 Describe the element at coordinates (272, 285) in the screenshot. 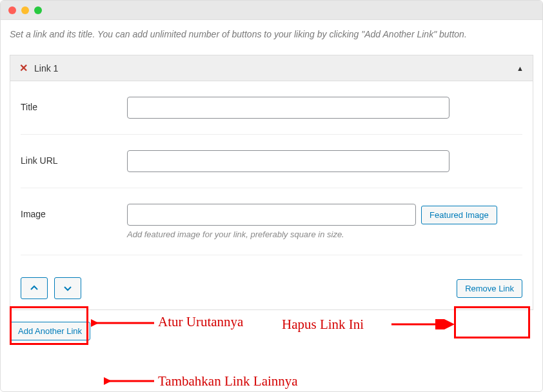

I see `panel-footer: Remove Link` at that location.